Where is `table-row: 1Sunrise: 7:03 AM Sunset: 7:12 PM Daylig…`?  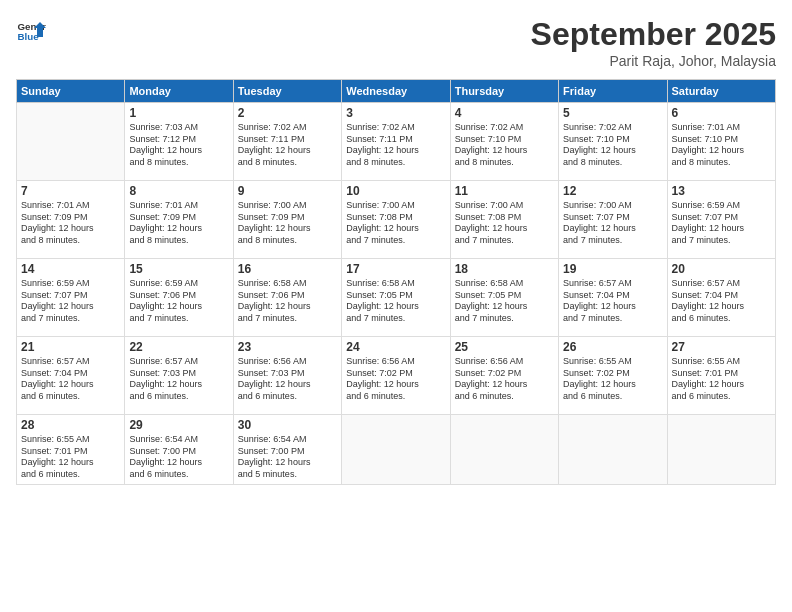
table-row: 1Sunrise: 7:03 AM Sunset: 7:12 PM Daylig… is located at coordinates (179, 142).